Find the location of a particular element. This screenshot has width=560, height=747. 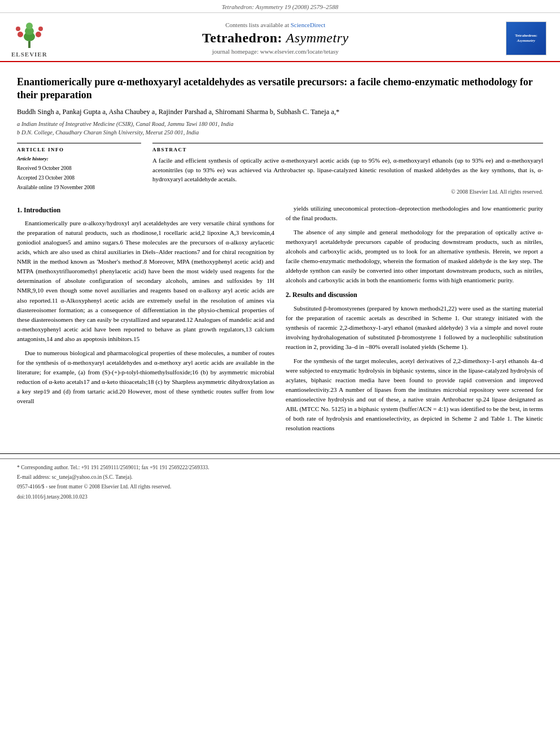

section2-title: 2. Results and discussion is located at coordinates (414, 295).